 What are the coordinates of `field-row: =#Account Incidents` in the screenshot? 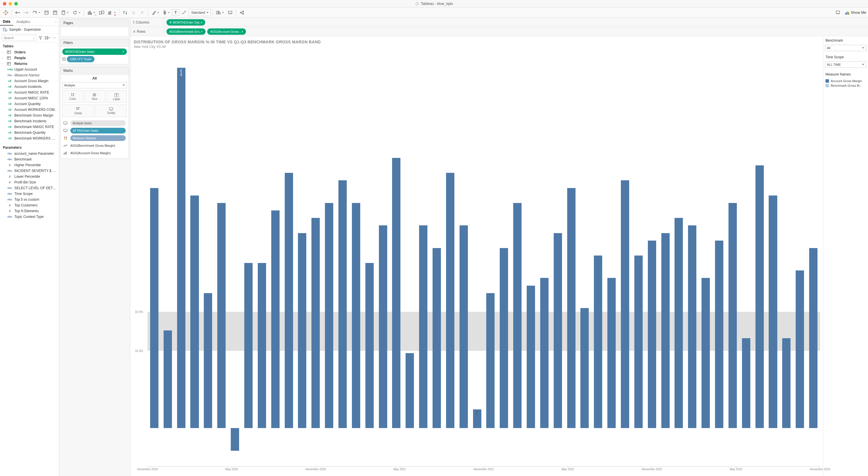 It's located at (29, 87).